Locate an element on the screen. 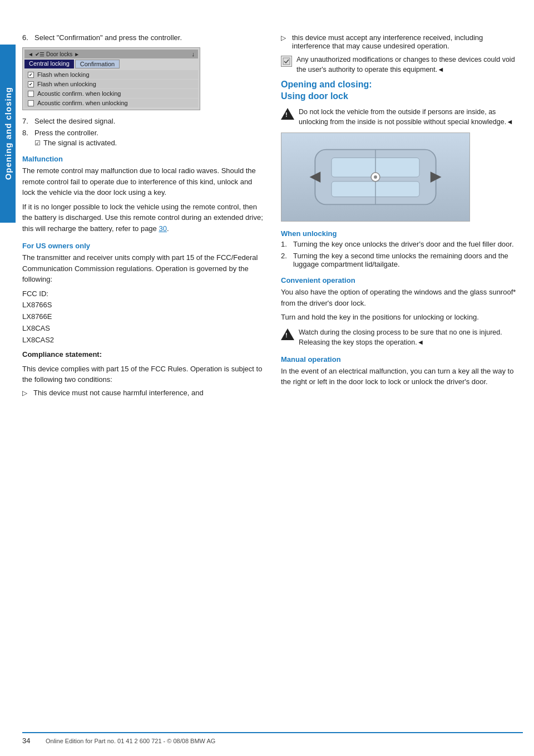 The height and width of the screenshot is (756, 534). fcc-line-5: LX8CAS2 is located at coordinates (144, 341).